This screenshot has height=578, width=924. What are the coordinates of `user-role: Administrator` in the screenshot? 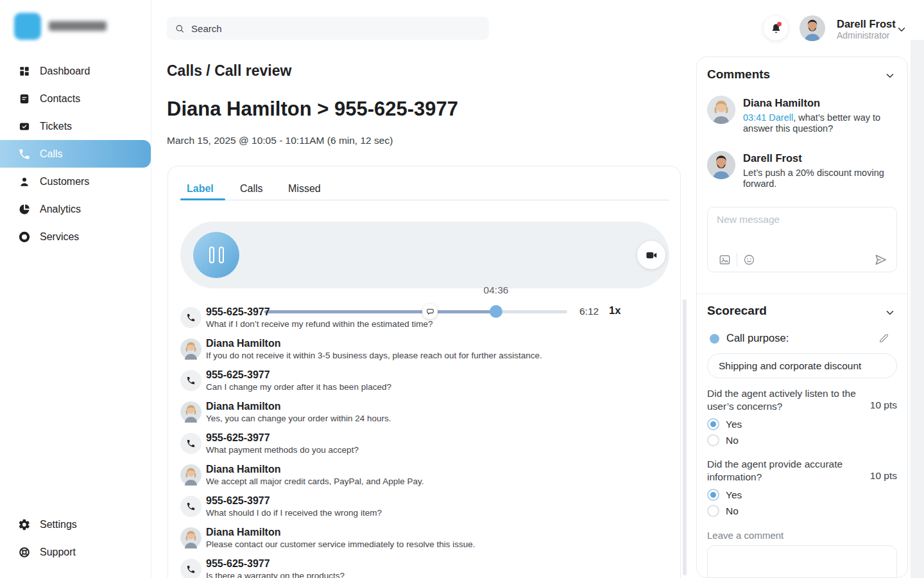 It's located at (863, 35).